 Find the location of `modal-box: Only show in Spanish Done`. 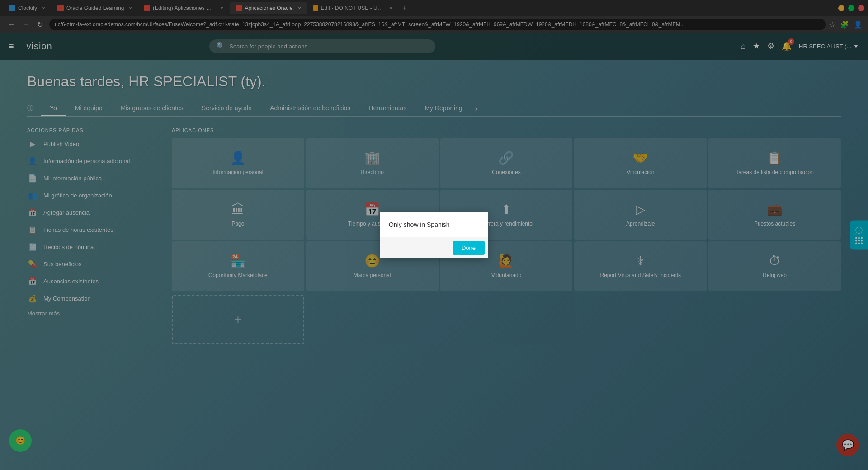

modal-box: Only show in Spanish Done is located at coordinates (434, 235).